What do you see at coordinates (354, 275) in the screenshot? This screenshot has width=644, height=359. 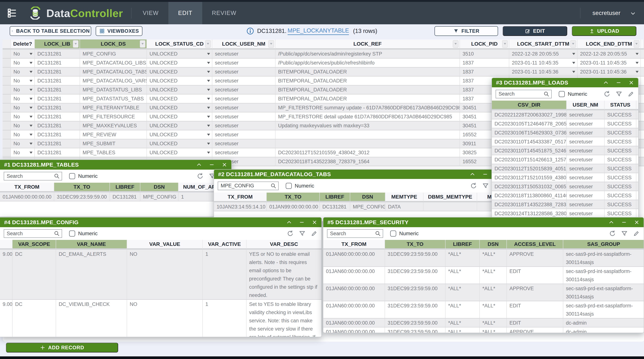 I see `table-cell: 01JAN60:00:00:00.00` at bounding box center [354, 275].